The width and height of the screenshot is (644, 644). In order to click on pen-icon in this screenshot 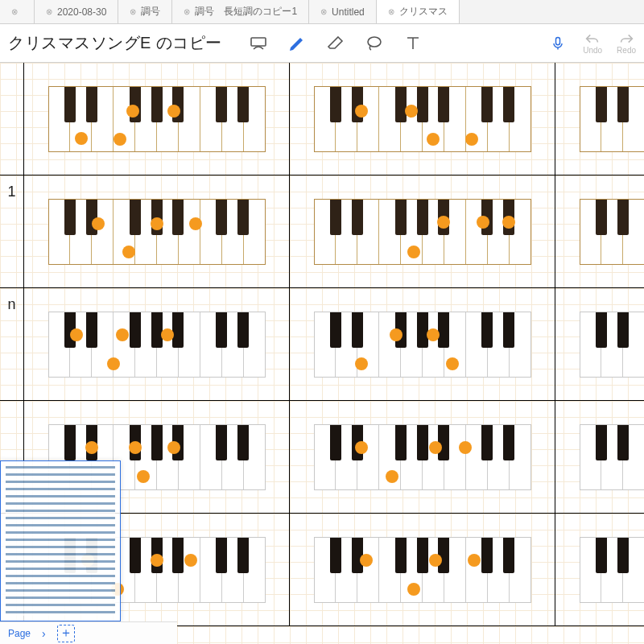, I will do `click(297, 43)`.